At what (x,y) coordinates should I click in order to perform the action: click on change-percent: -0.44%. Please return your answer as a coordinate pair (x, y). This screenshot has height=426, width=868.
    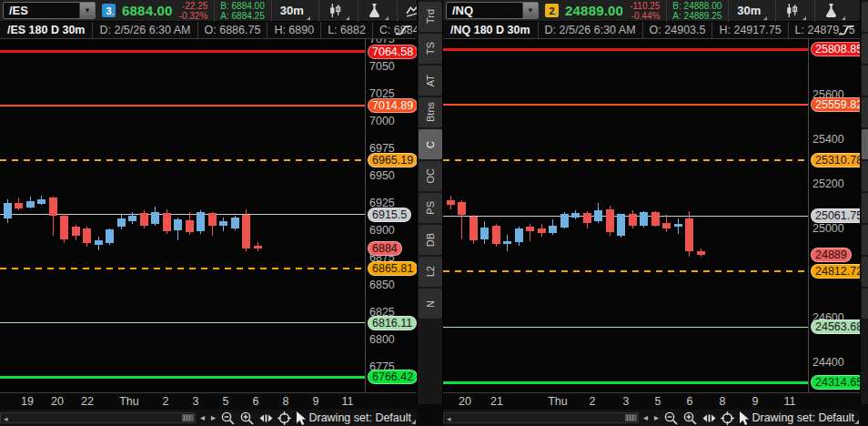
    Looking at the image, I should click on (644, 16).